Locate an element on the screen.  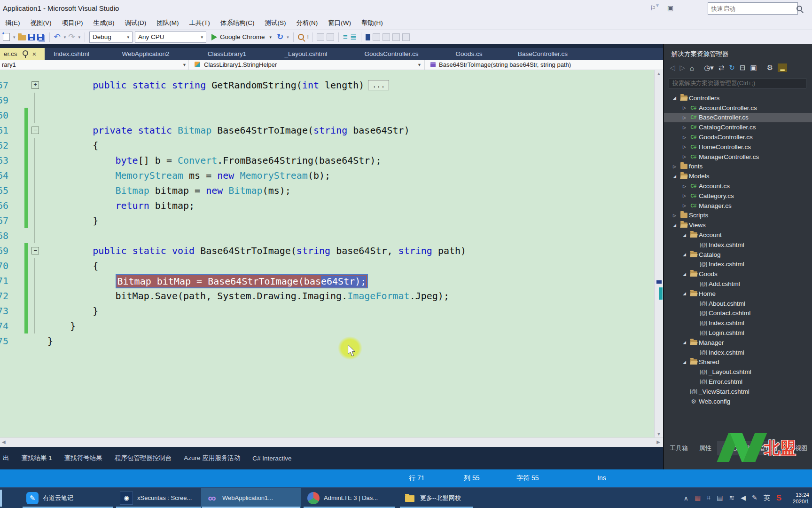
tree-item: ◢Controllers is located at coordinates (738, 98).